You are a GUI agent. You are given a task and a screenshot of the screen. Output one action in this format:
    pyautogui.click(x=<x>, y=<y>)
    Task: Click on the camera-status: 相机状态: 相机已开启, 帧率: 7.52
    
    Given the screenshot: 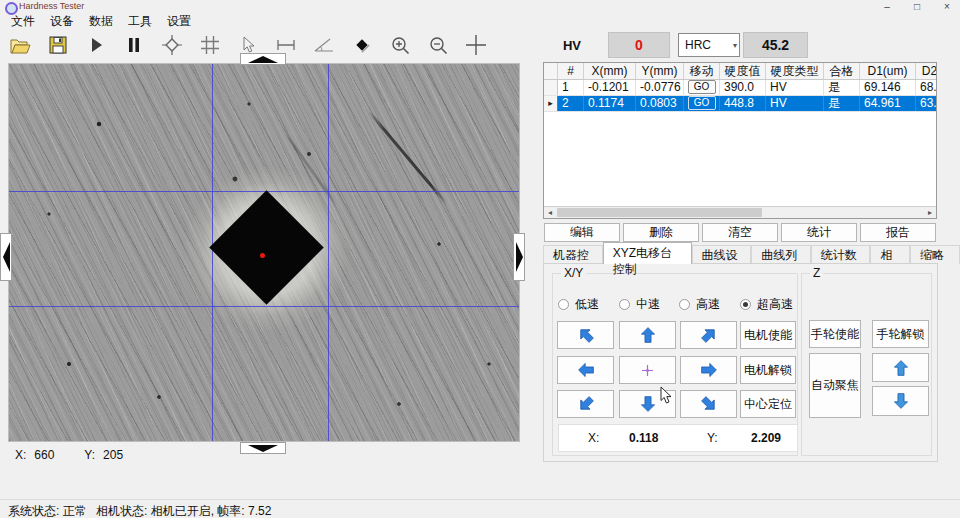 What is the action you would take?
    pyautogui.click(x=184, y=510)
    